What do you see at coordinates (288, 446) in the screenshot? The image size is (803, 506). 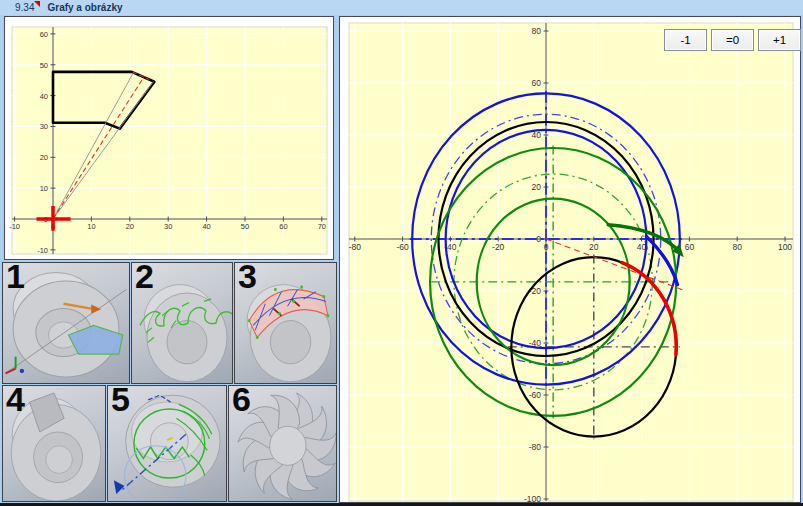 I see `gear-hub` at bounding box center [288, 446].